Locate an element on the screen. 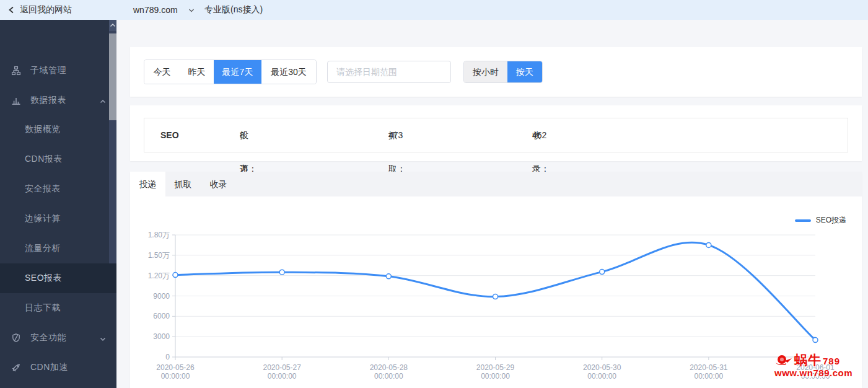 Image resolution: width=868 pixels, height=388 pixels. svg-text: 2020-05-3000:00:00 is located at coordinates (602, 372).